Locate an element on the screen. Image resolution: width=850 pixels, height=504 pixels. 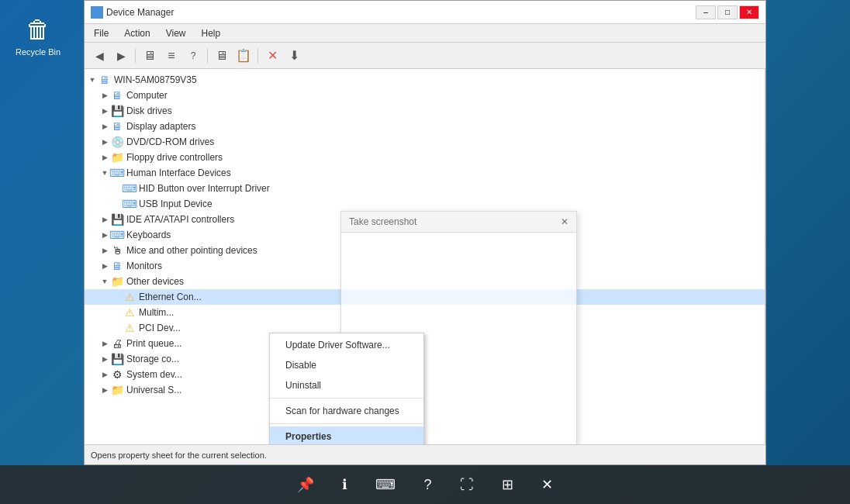
print-expand-icon: ▶ is located at coordinates (105, 343).